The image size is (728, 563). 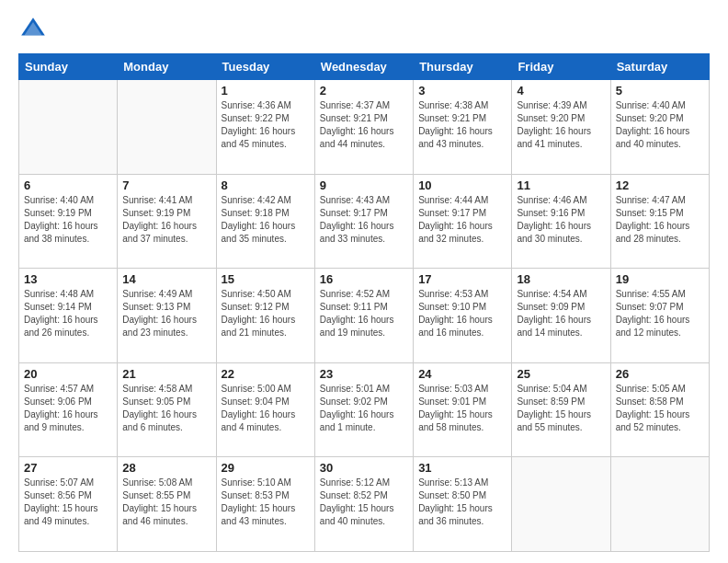 I want to click on day-info: Sunrise: 4:48 AM Sunset: 9:14 PM Dayligh…, so click(x=68, y=314).